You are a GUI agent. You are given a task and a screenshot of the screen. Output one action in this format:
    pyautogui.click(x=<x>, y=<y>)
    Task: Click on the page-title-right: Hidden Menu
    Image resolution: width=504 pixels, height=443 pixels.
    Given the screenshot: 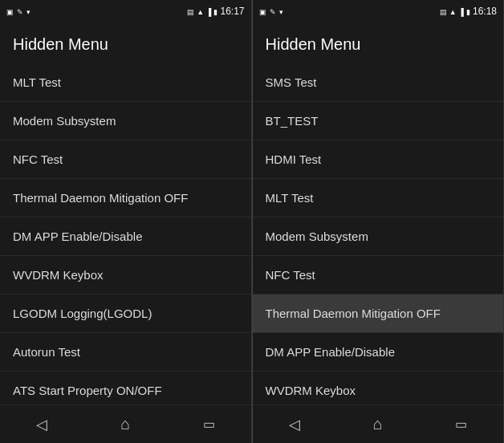 What is the action you would take?
    pyautogui.click(x=379, y=43)
    